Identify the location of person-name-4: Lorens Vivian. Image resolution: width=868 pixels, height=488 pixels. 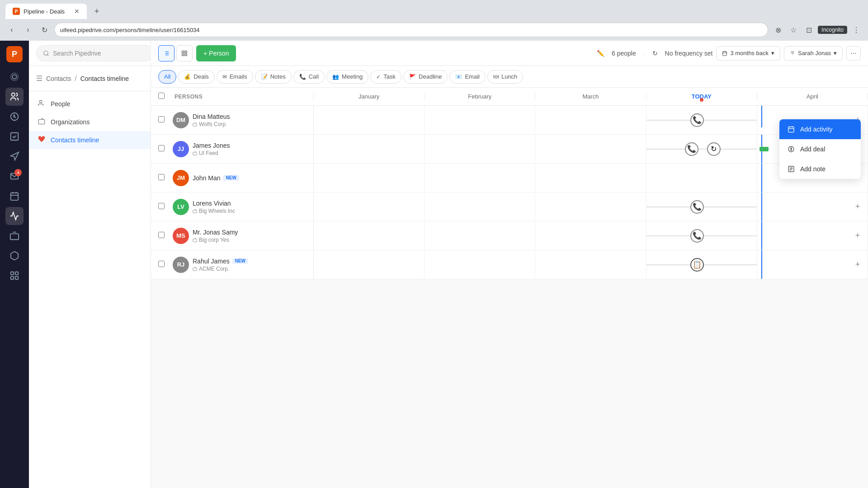
(250, 203).